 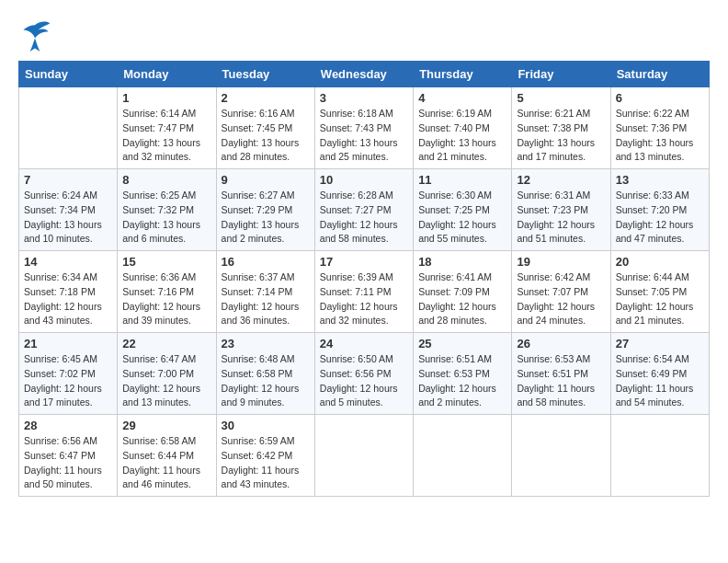 I want to click on day-number: 10, so click(x=364, y=180).